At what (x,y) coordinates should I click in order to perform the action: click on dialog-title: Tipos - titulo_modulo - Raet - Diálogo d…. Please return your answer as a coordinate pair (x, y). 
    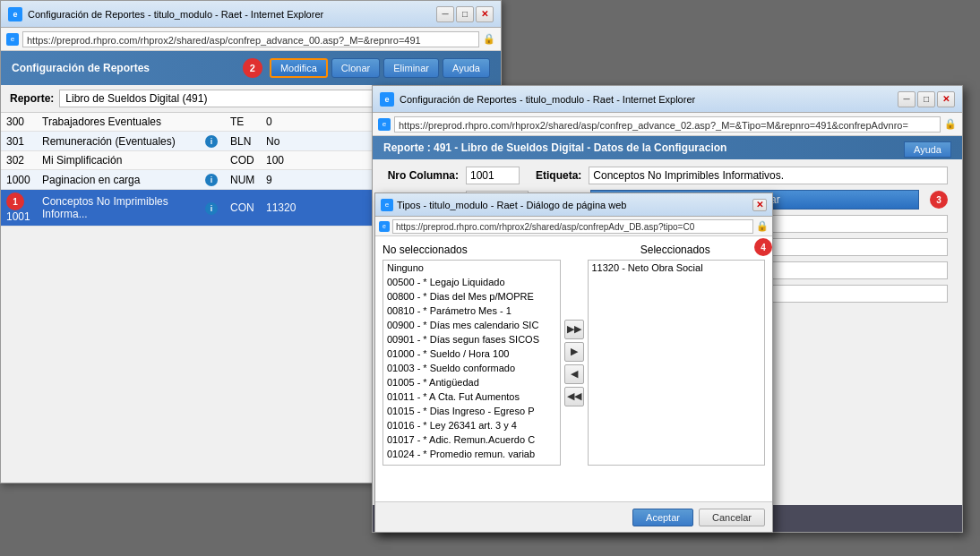
    Looking at the image, I should click on (573, 205).